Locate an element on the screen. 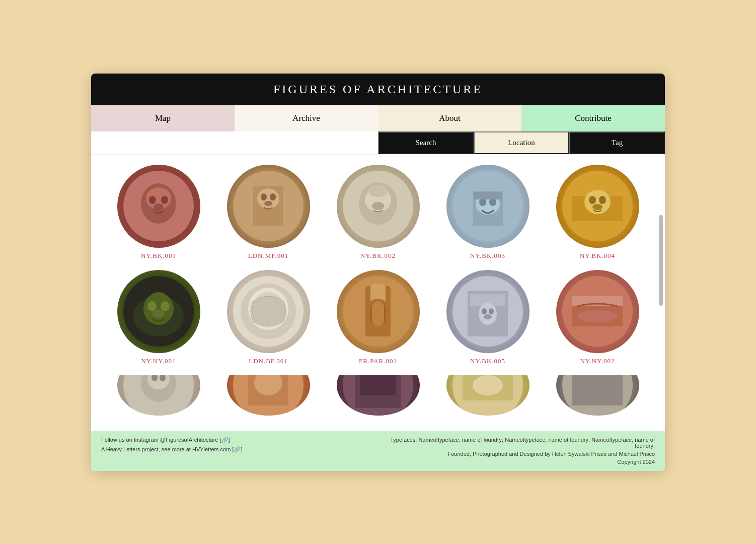  footer-left: Follow us on Instagram @FiguresofArchite… is located at coordinates (237, 451).